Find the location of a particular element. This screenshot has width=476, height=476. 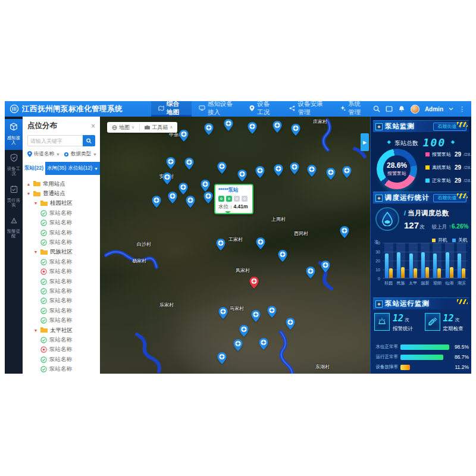

tab-1: 泵站(22) is located at coordinates (34, 168).